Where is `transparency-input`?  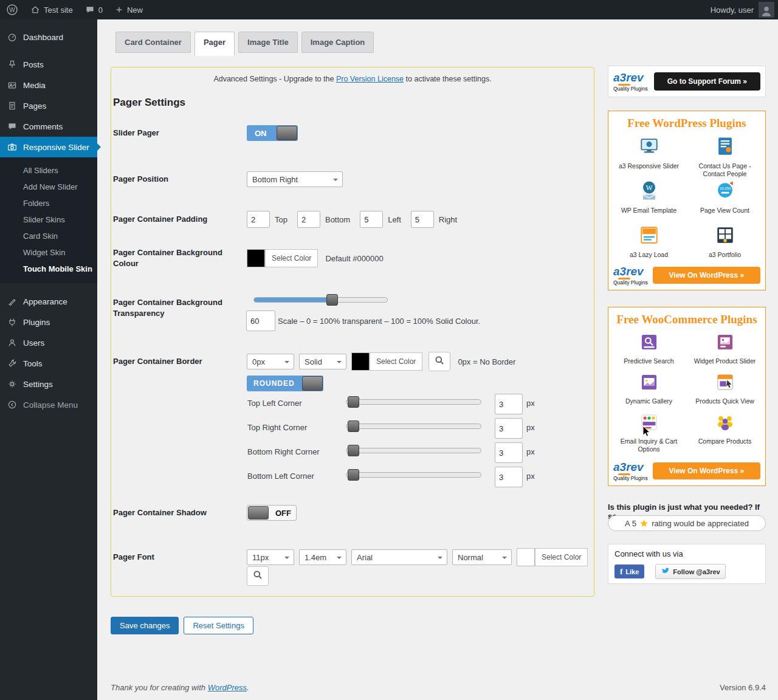
transparency-input is located at coordinates (261, 321).